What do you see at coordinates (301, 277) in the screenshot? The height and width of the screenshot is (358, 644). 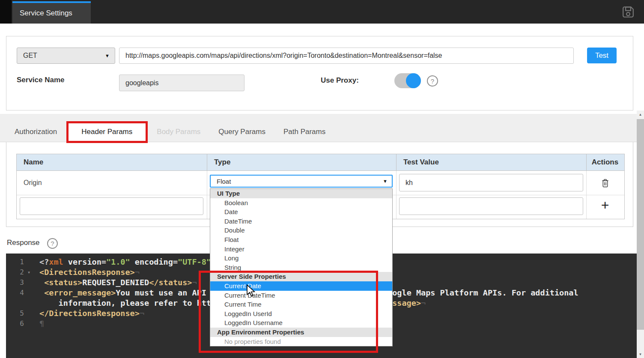 I see `dropdown-group-header: Server Side Properties` at bounding box center [301, 277].